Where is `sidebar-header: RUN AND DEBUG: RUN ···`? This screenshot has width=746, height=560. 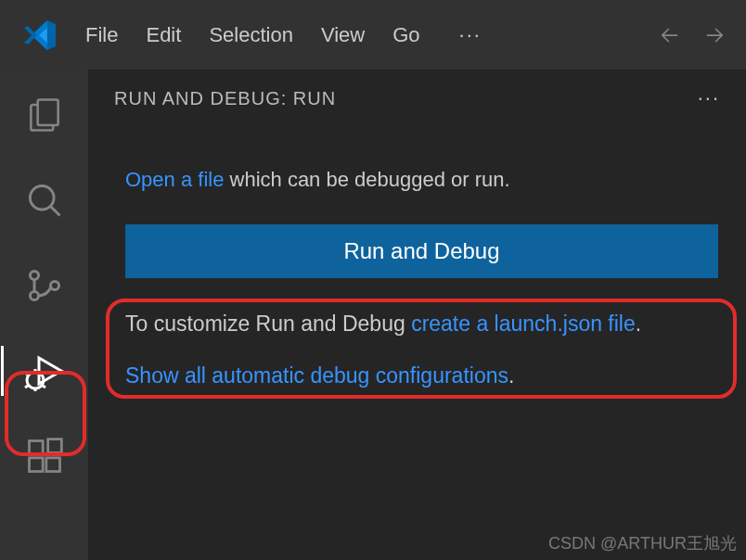 sidebar-header: RUN AND DEBUG: RUN ··· is located at coordinates (421, 98).